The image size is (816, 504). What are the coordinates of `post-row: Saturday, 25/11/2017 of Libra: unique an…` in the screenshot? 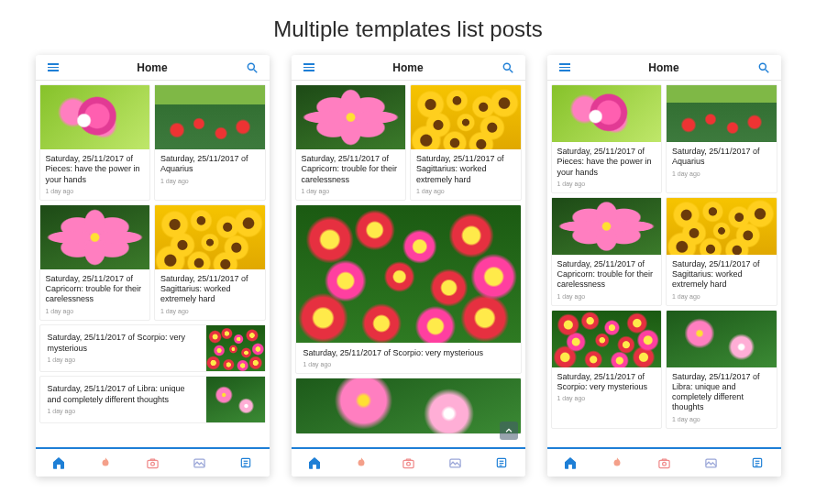 It's located at (152, 400).